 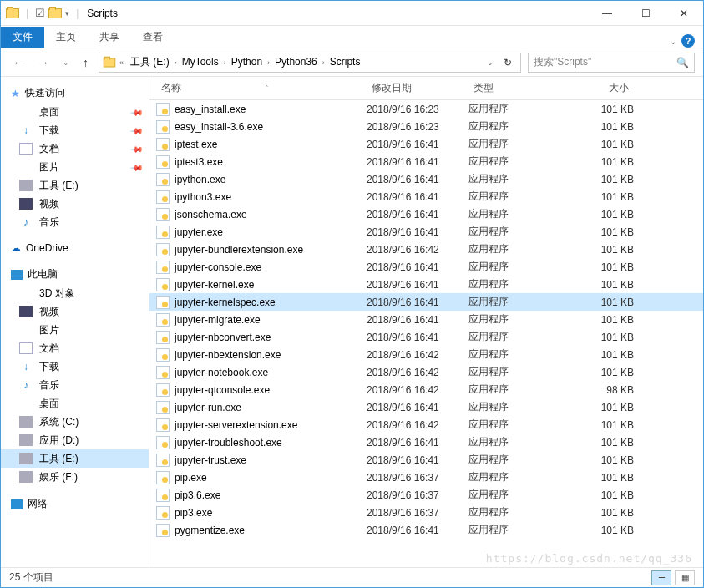 What do you see at coordinates (85, 63) in the screenshot?
I see `up-button: ↑` at bounding box center [85, 63].